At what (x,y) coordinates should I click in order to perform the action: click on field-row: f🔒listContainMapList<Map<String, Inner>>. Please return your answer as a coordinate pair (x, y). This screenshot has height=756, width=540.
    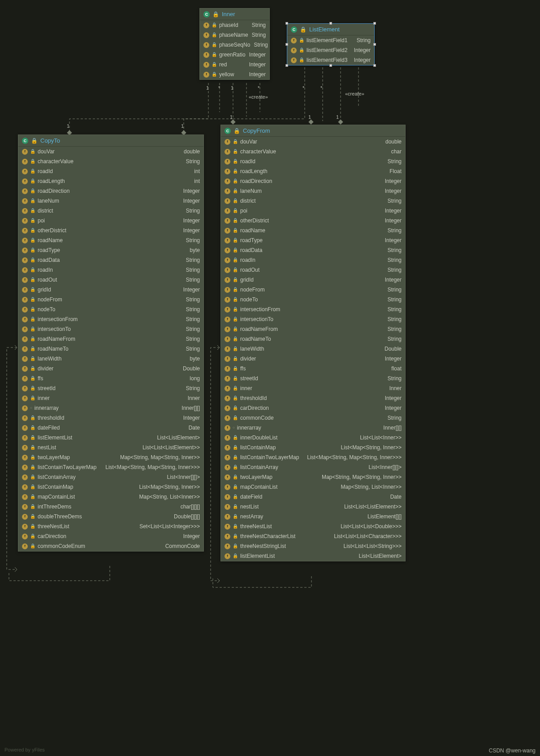
    Looking at the image, I should click on (313, 448).